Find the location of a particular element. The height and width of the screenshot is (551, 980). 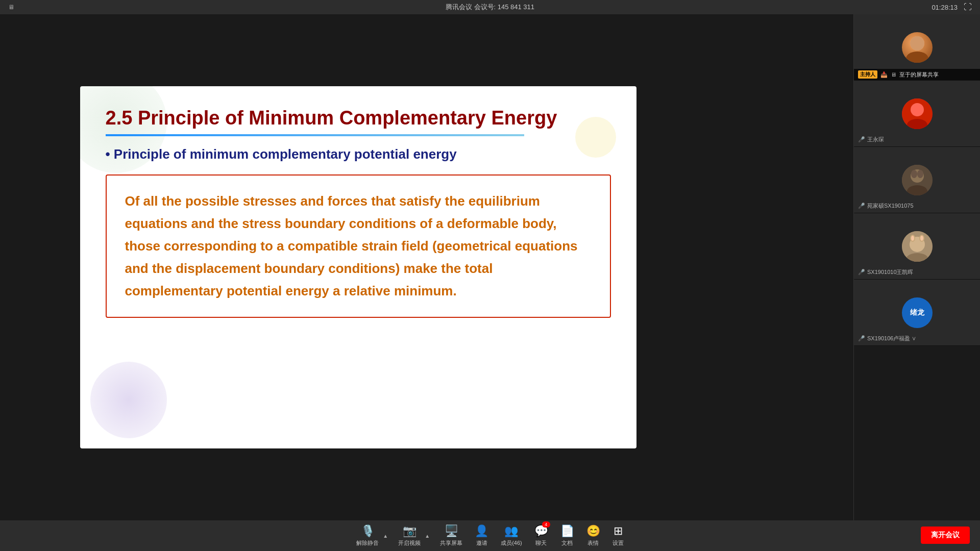

members-toolbar-icon: 👥 is located at coordinates (511, 531).